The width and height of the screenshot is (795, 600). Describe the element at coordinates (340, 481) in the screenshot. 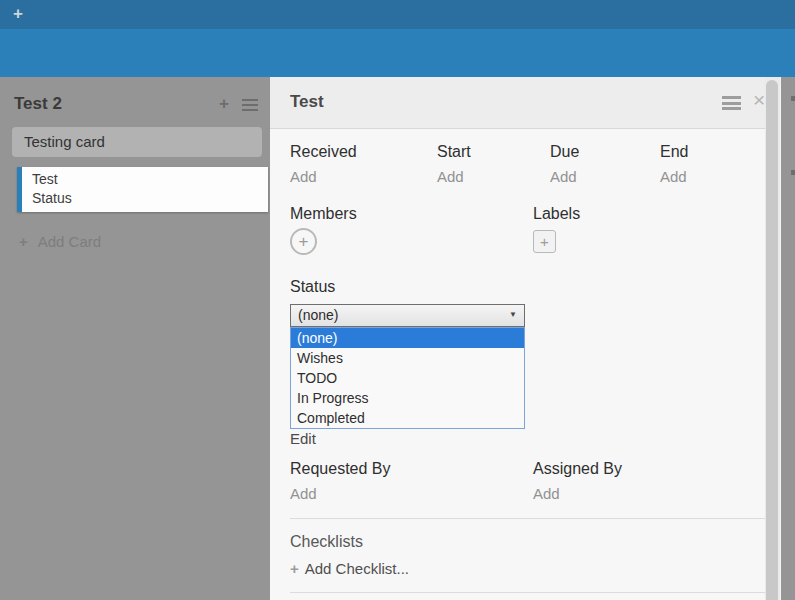

I see `requested-by-field: Requested By Add` at that location.